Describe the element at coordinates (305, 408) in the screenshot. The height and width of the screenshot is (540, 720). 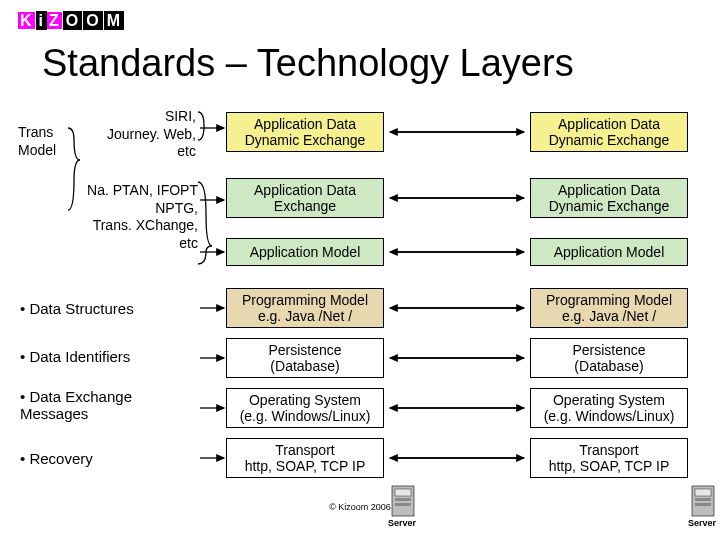
I see `boxA-os: Operating System (e.g. Windows/Linux)` at that location.